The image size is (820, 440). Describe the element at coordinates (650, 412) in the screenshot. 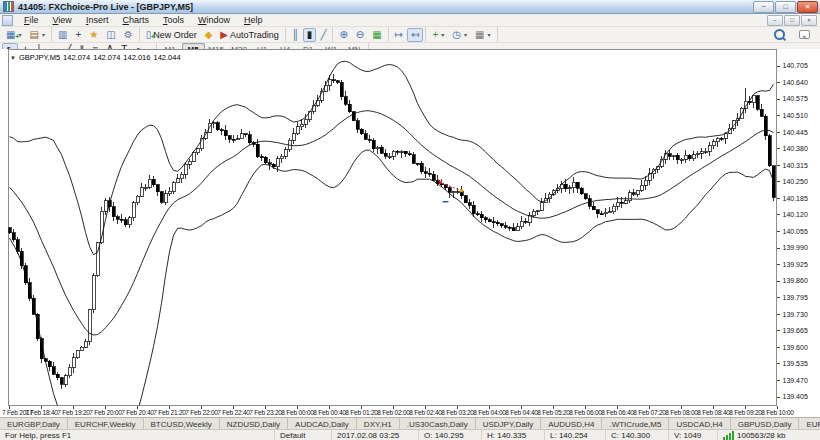

I see `svg-text: 8 Feb 07:20` at that location.